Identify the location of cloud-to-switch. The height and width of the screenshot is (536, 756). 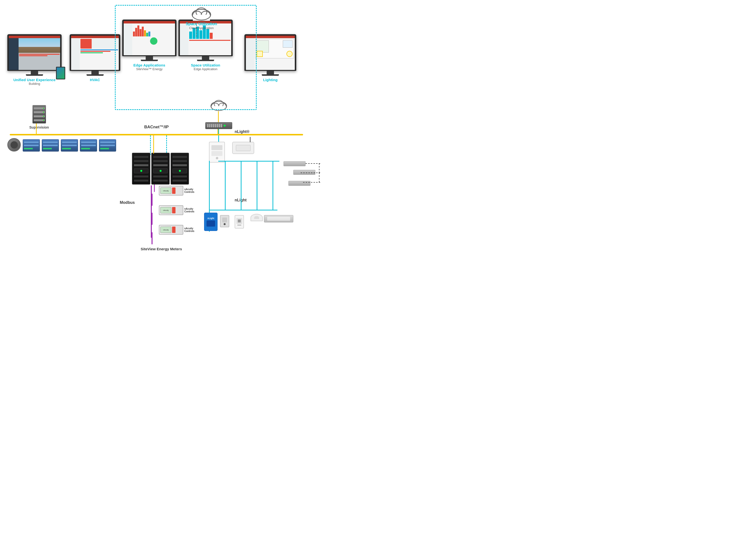
(218, 117).